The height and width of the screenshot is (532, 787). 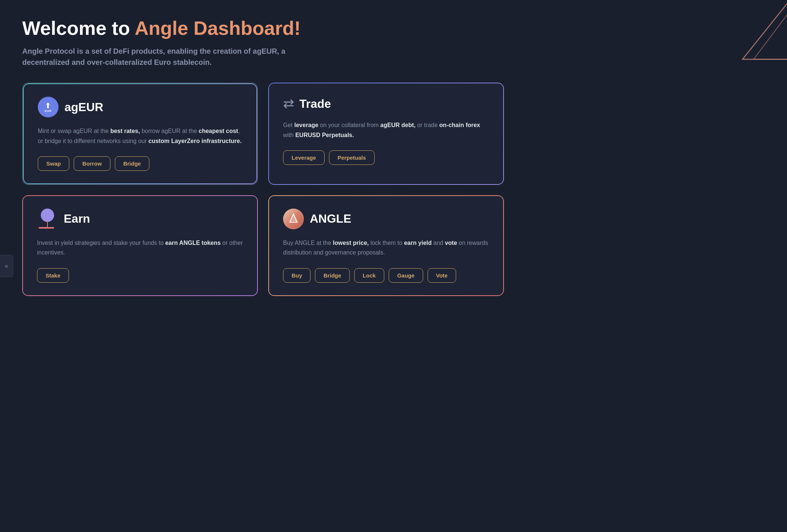 What do you see at coordinates (406, 276) in the screenshot?
I see `angle-gauge-button: Gauge` at bounding box center [406, 276].